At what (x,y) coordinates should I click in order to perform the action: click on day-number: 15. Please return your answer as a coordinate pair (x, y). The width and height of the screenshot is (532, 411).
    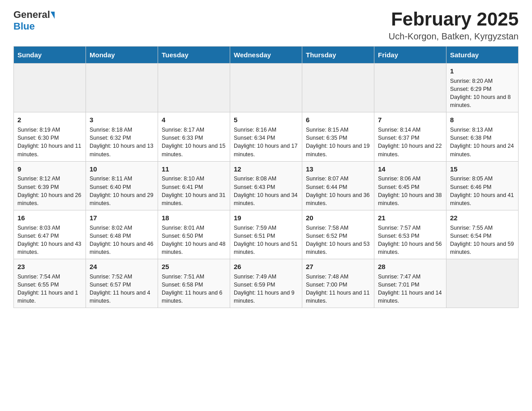
    Looking at the image, I should click on (482, 169).